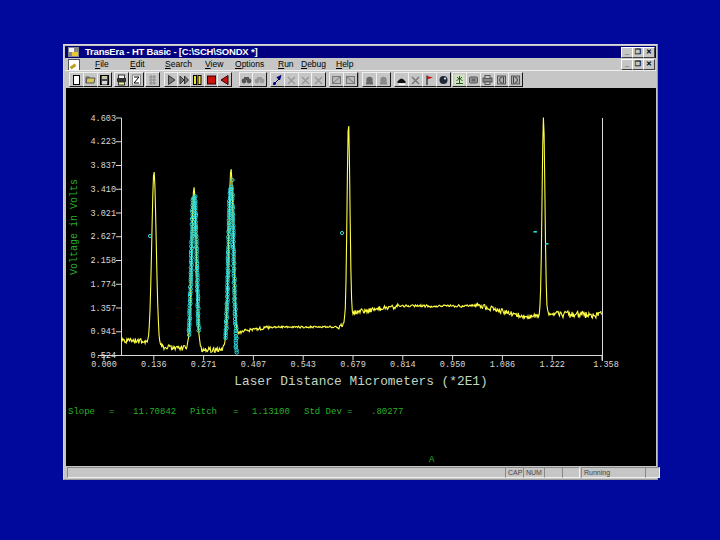  Describe the element at coordinates (103, 166) in the screenshot. I see `svg-text: 3.837` at that location.